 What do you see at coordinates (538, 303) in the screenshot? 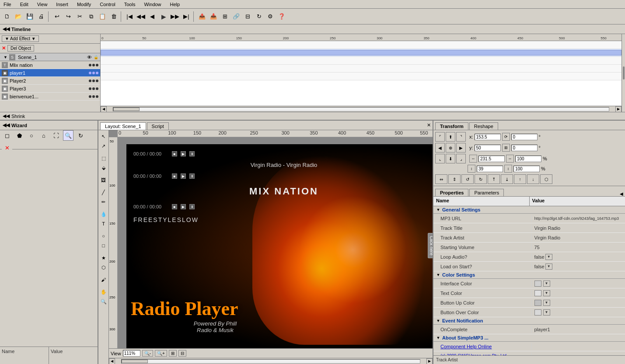
I see `btn-up-swatch` at bounding box center [538, 303].